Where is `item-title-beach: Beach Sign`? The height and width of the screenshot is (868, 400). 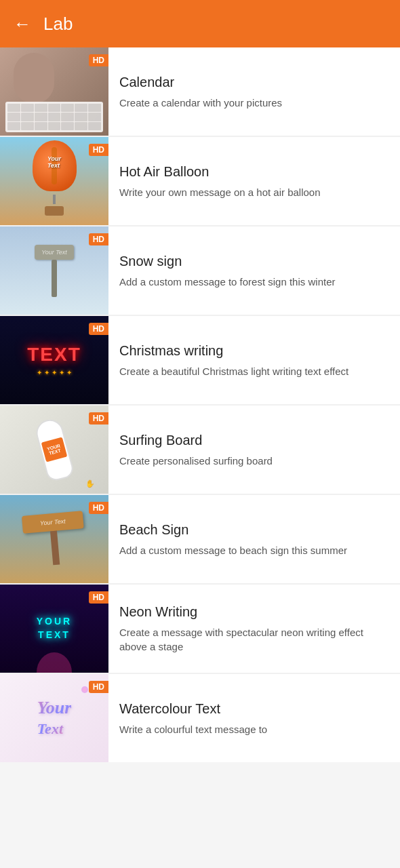
item-title-beach: Beach Sign is located at coordinates (254, 530).